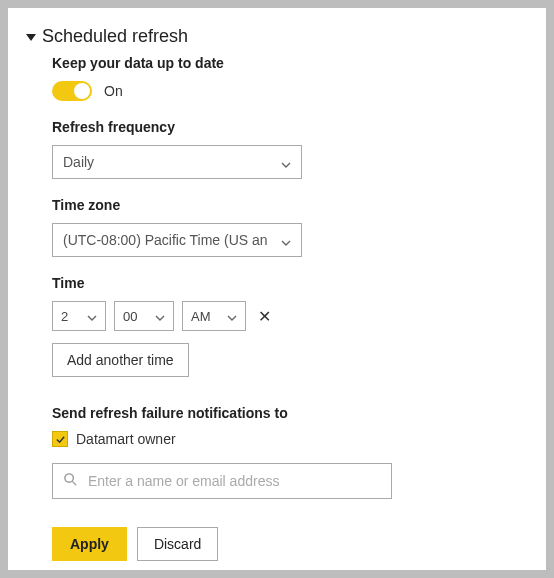 This screenshot has height=578, width=554. Describe the element at coordinates (78, 162) in the screenshot. I see `refresh-frequency-value: Daily` at that location.